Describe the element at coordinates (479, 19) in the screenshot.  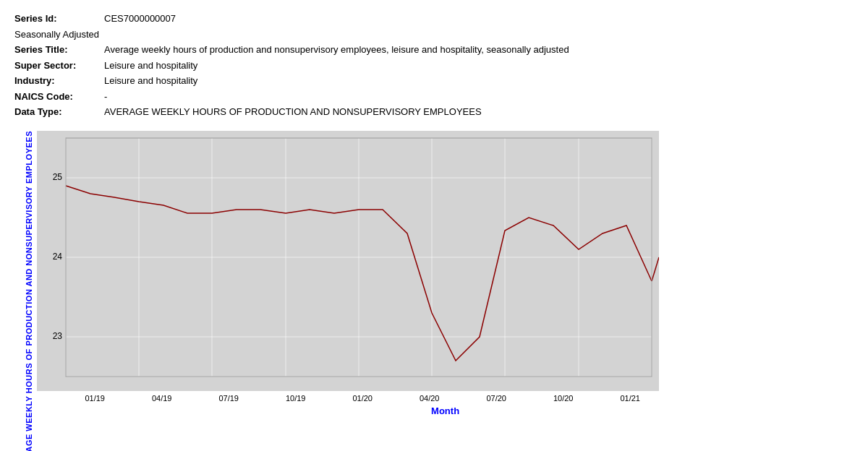
I see `series-id-value: CES7000000007` at that location.